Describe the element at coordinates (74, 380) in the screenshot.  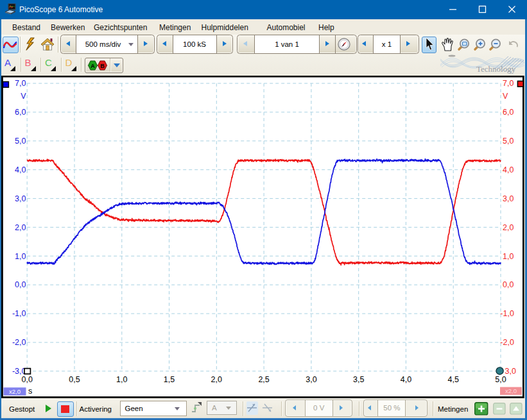
I see `svg-text: 0,5` at that location.